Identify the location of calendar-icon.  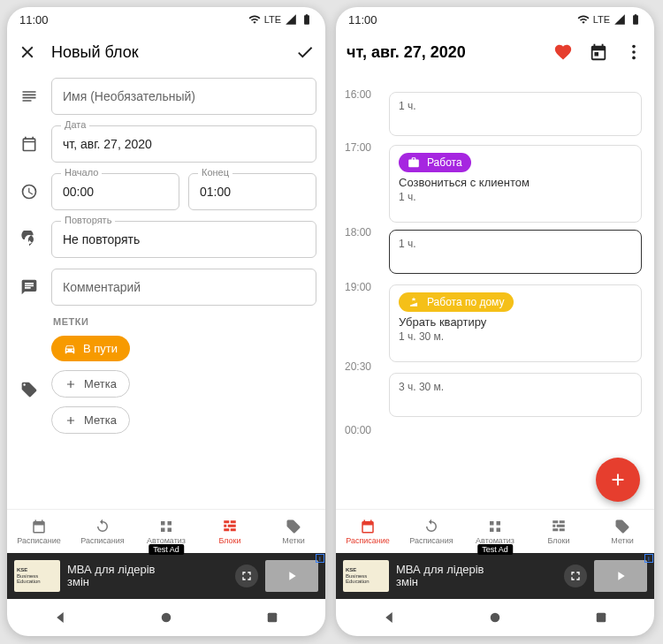
(29, 144).